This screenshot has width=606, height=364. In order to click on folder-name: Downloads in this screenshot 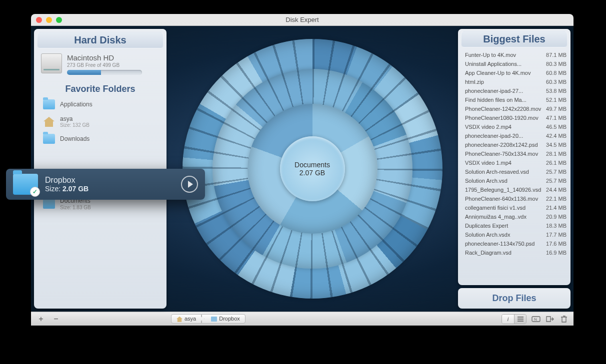, I will do `click(75, 139)`.